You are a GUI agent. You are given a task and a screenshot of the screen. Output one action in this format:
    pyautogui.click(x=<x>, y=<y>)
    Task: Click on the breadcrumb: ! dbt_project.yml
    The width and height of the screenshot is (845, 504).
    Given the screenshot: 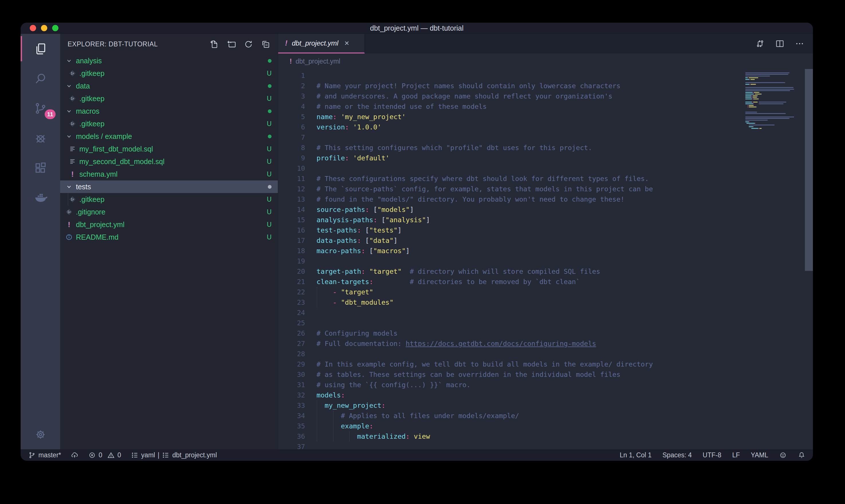 What is the action you would take?
    pyautogui.click(x=545, y=61)
    